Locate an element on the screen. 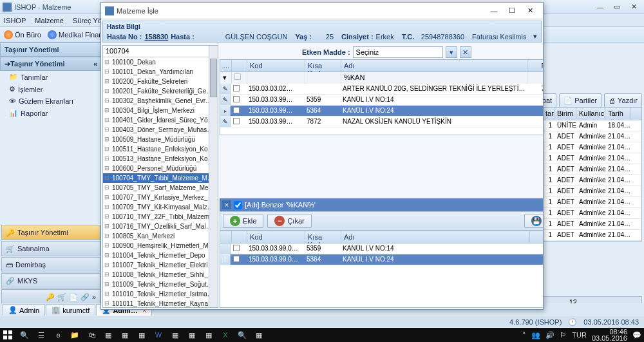 This screenshot has width=644, height=342. taskview-icon: ☰ is located at coordinates (41, 335).